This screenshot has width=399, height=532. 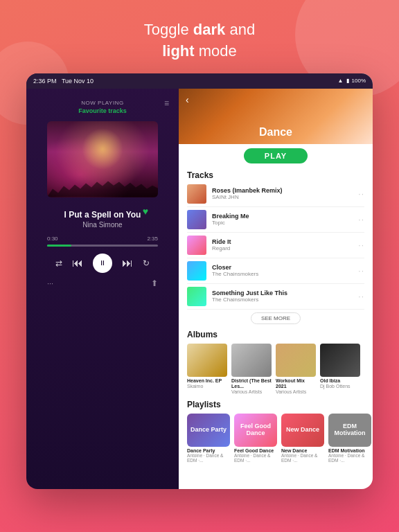 I want to click on playlists-row: Dance Party Dance Party Antoine · Dance …, so click(x=276, y=438).